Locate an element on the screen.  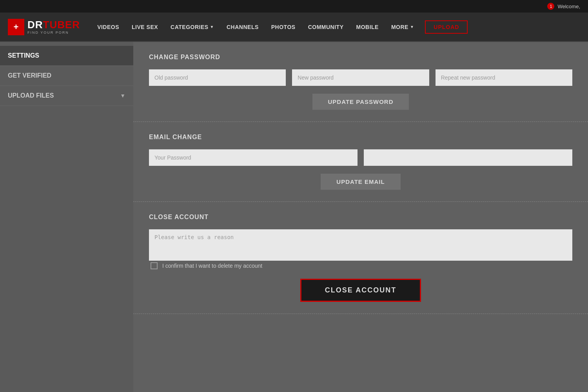
welcome-text: Welcome, is located at coordinates (569, 6).